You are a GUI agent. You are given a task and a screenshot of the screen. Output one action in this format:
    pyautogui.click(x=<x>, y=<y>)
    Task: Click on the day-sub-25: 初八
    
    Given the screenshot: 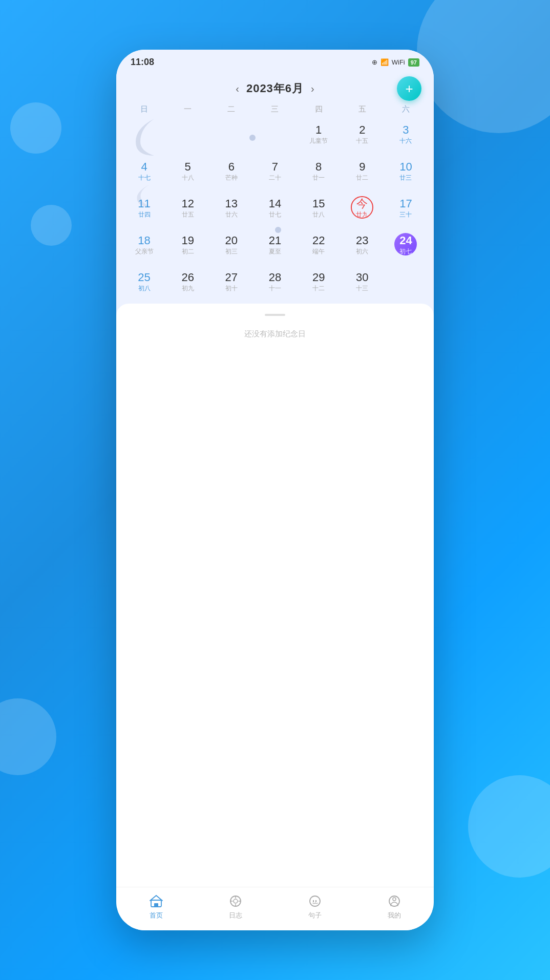 What is the action you would take?
    pyautogui.click(x=144, y=288)
    